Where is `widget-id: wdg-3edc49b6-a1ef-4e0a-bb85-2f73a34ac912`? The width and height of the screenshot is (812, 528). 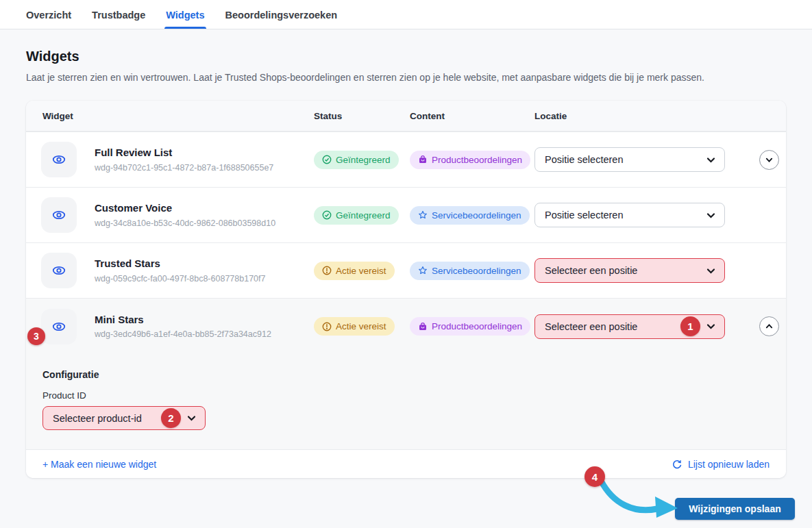
widget-id: wdg-3edc49b6-a1ef-4e0a-bb85-2f73a34ac912 is located at coordinates (183, 334).